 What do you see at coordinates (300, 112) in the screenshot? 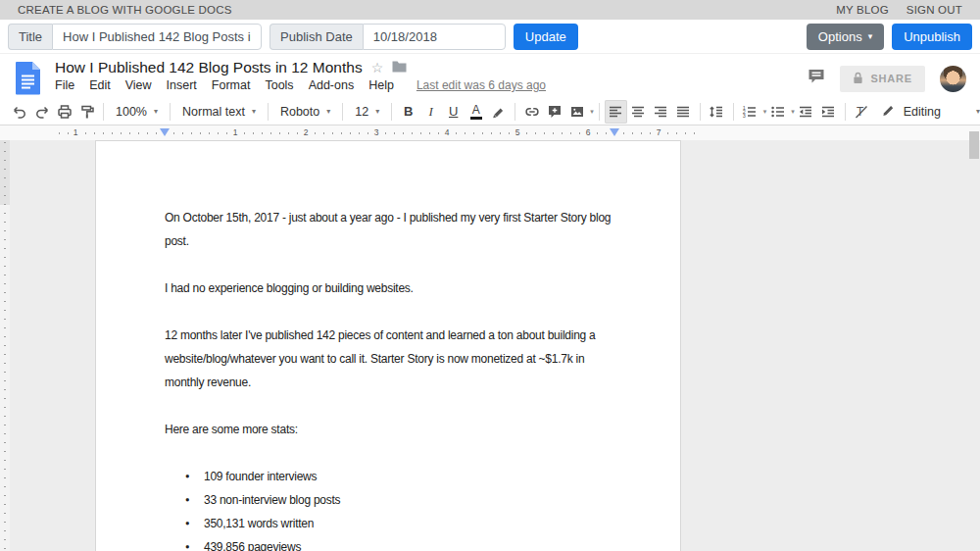
I see `font-value: Roboto` at bounding box center [300, 112].